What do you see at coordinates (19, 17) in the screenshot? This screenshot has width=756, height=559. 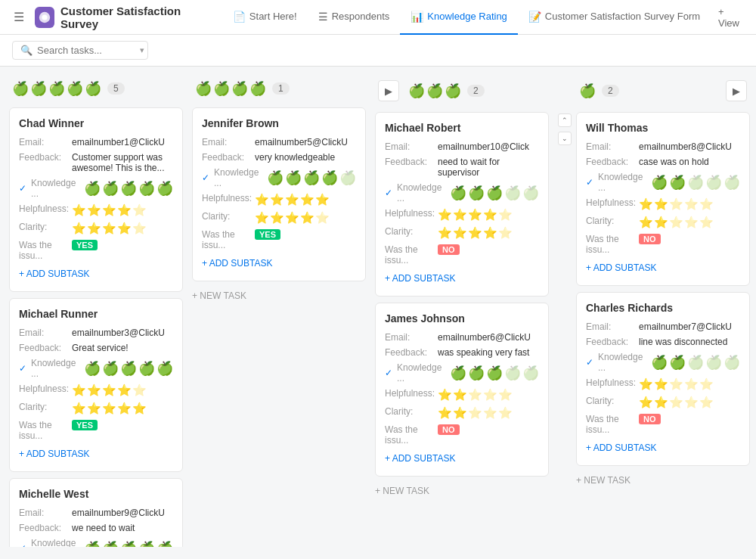 I see `menu-icon: ☰` at bounding box center [19, 17].